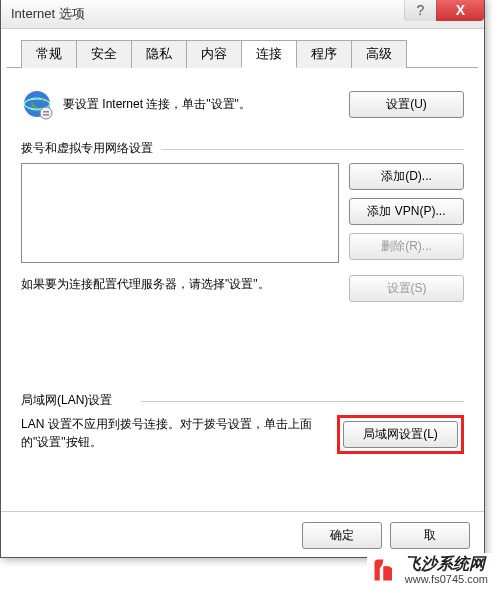 The image size is (500, 593). Describe the element at coordinates (214, 54) in the screenshot. I see `tab-content: 内容` at that location.